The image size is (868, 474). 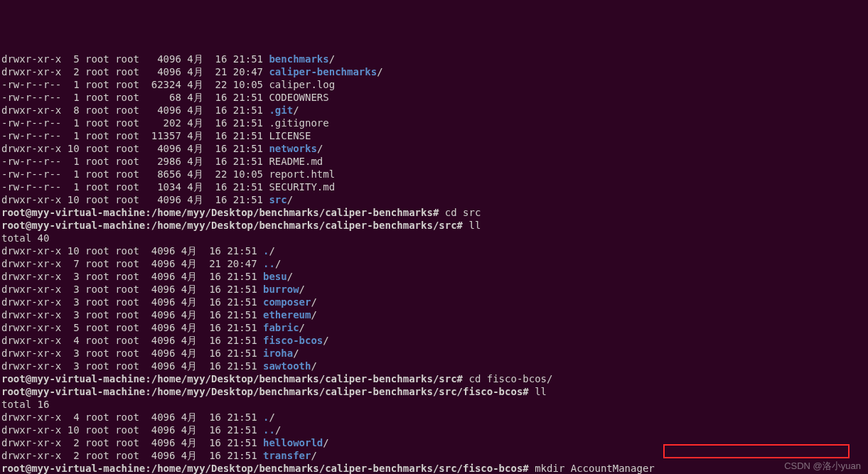 What do you see at coordinates (299, 123) in the screenshot?
I see `file-entry: .gitignore` at bounding box center [299, 123].